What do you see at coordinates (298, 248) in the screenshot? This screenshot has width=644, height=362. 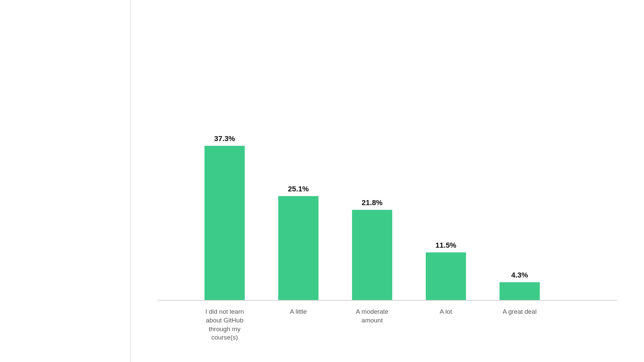 I see `bar-rect-a-little` at bounding box center [298, 248].